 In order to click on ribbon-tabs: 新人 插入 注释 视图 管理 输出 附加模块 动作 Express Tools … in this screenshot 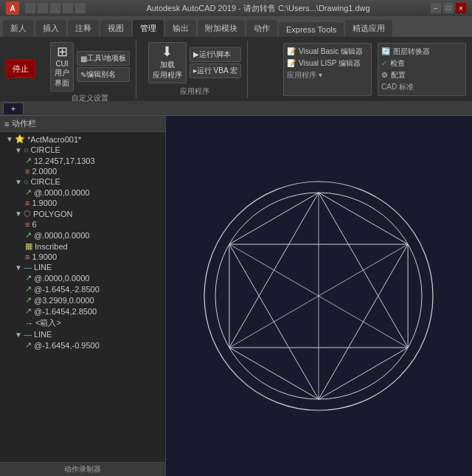, I will do `click(236, 27)`.